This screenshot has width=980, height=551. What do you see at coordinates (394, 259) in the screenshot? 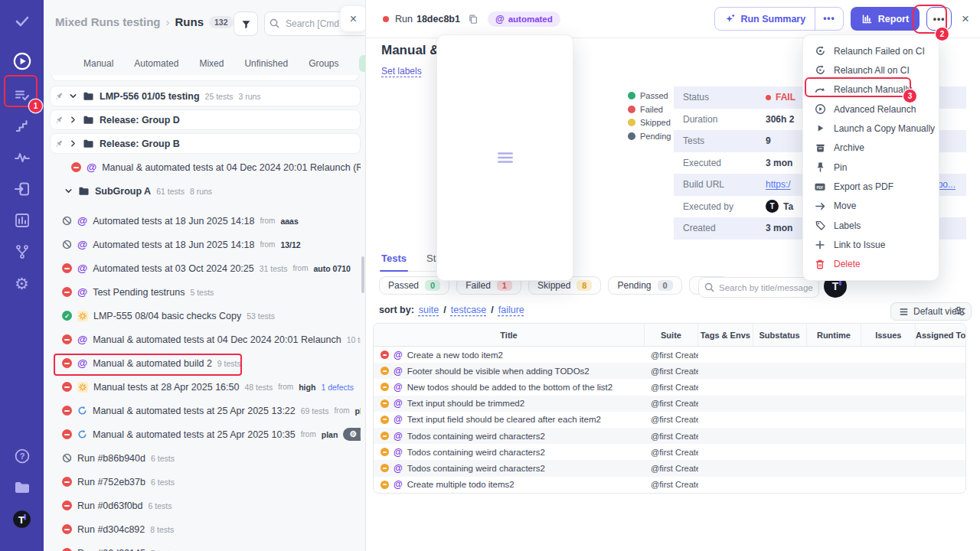
I see `tab-tests: Tests` at bounding box center [394, 259].